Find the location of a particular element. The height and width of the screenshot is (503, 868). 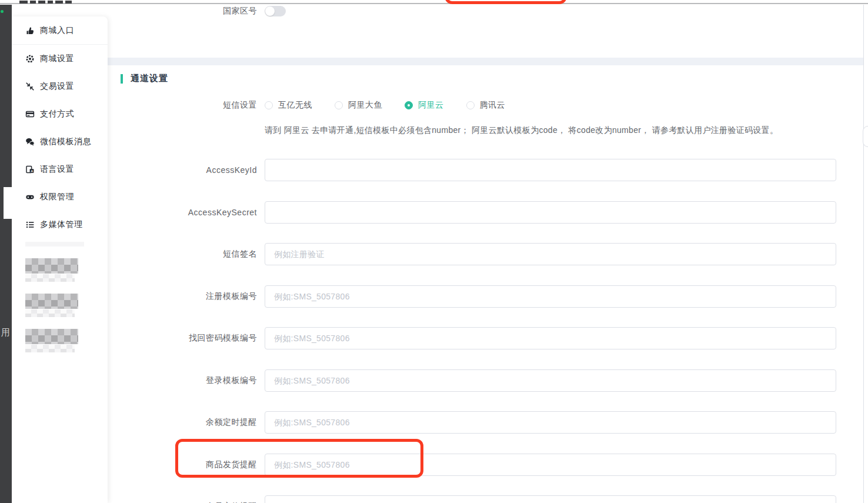

rail-vertical-label: 用 is located at coordinates (6, 333).